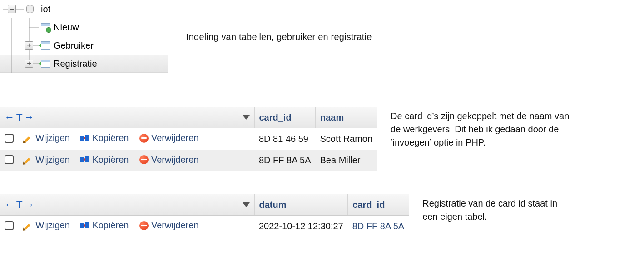 The width and height of the screenshot is (644, 272). What do you see at coordinates (188, 139) in the screenshot?
I see `grid-gebruiker: ← T → card_id naam Wijzigen Kopiëren Ver…` at bounding box center [188, 139].